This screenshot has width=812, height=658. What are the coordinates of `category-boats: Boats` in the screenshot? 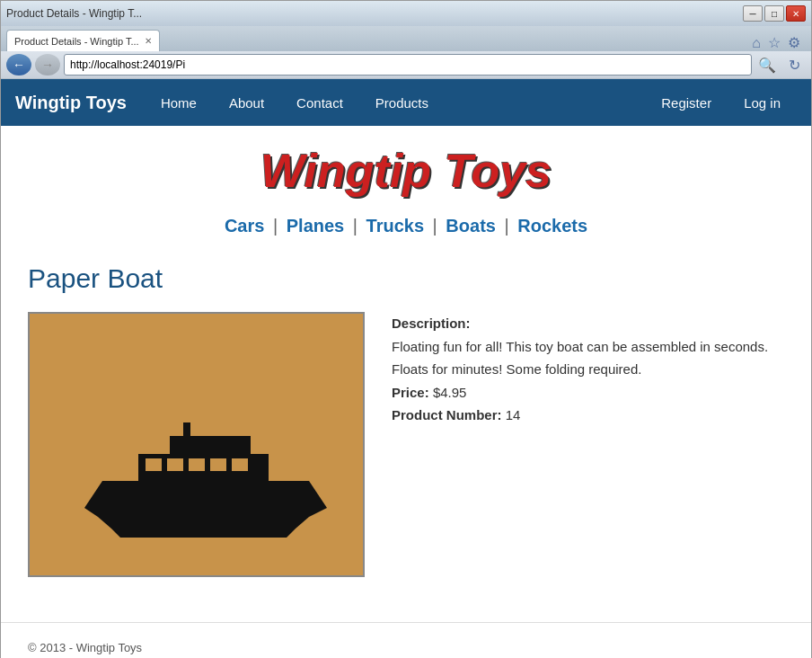 It's located at (471, 226).